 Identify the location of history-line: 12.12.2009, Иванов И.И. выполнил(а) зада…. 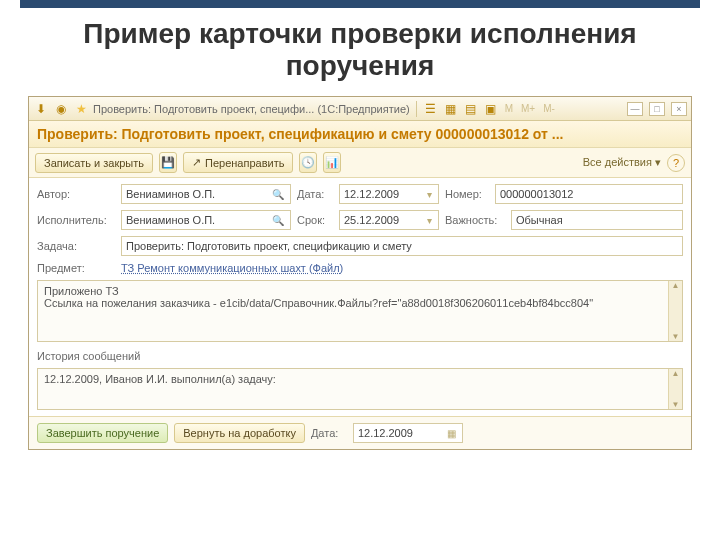
(360, 379).